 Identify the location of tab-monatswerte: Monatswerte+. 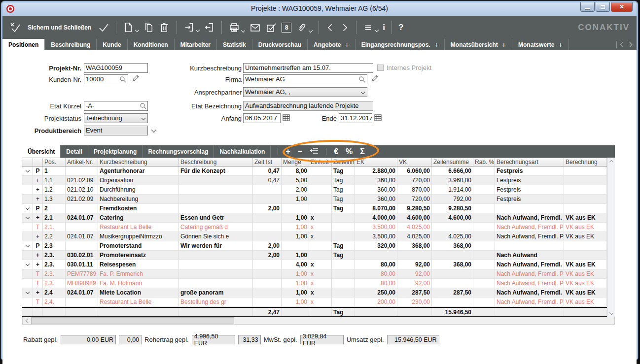
(540, 44).